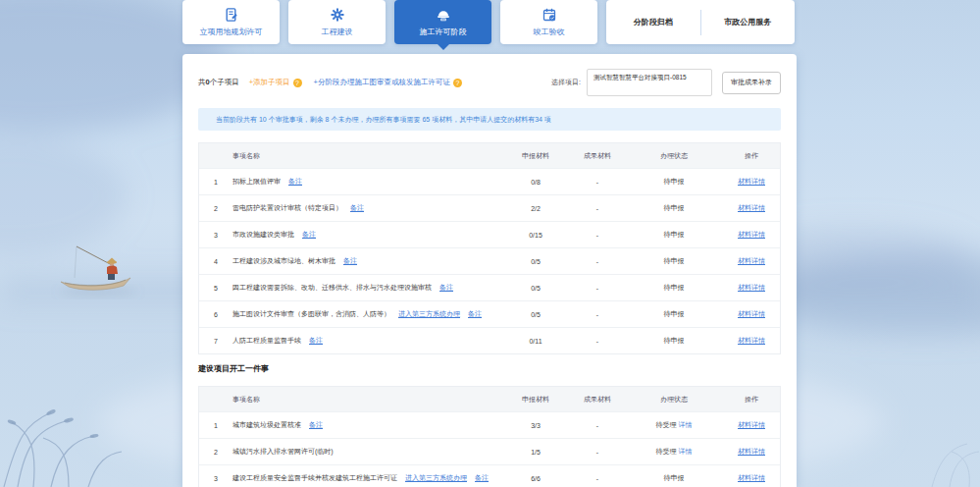  What do you see at coordinates (443, 14) in the screenshot?
I see `helmet-icon` at bounding box center [443, 14].